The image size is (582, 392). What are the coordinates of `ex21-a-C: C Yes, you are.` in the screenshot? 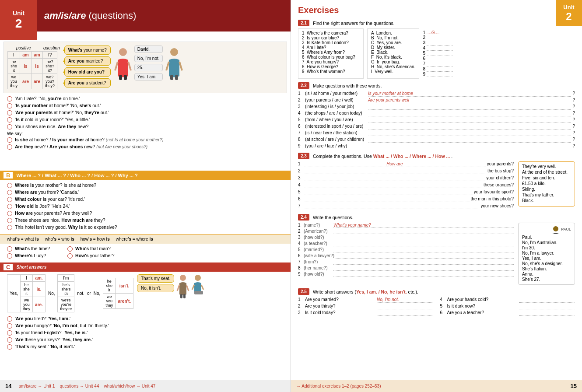 It's located at (393, 43).